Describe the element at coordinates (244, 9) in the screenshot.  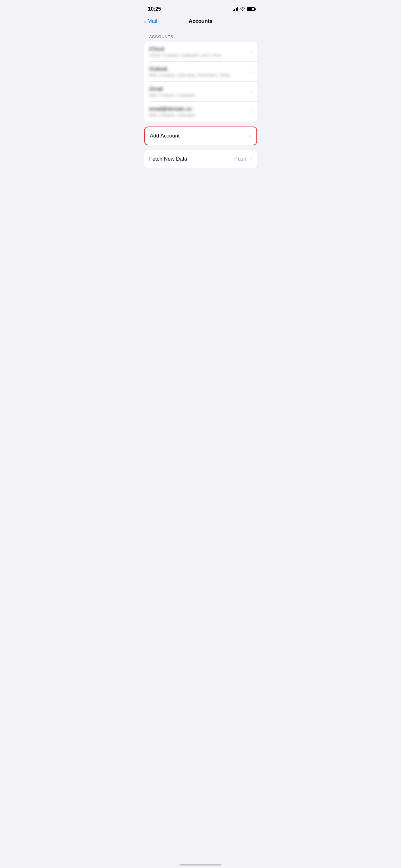
I see `status-icons` at that location.